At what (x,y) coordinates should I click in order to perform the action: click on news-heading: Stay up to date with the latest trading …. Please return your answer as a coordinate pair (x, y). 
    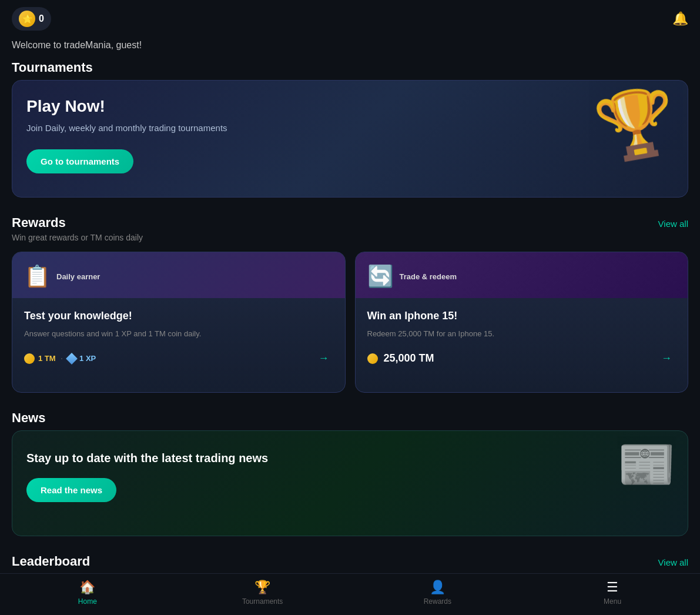
    Looking at the image, I should click on (205, 458).